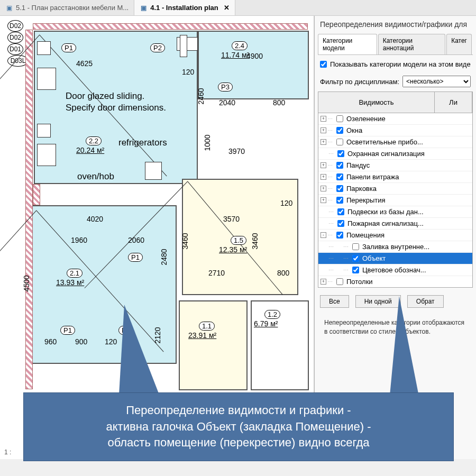  Describe the element at coordinates (396, 212) in the screenshot. I see `tree-node: ⋯Подвески из базы дан...` at that location.